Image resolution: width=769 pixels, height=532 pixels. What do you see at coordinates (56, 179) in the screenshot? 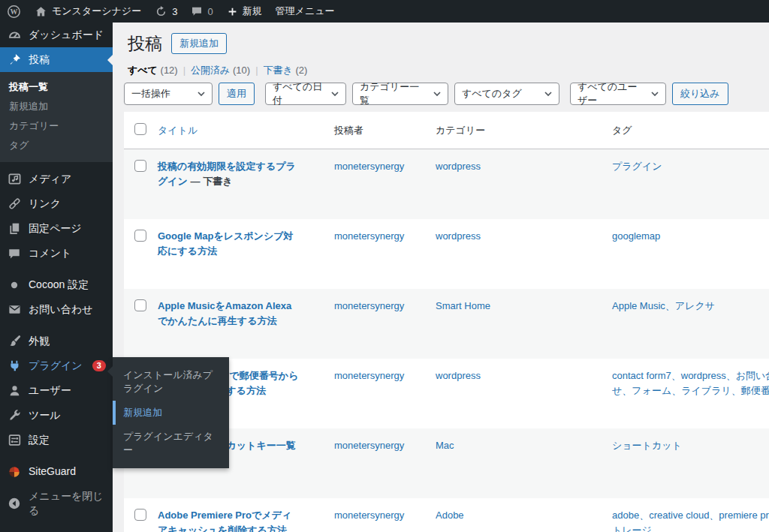
I see `sidebar-item-media: メディア` at bounding box center [56, 179].